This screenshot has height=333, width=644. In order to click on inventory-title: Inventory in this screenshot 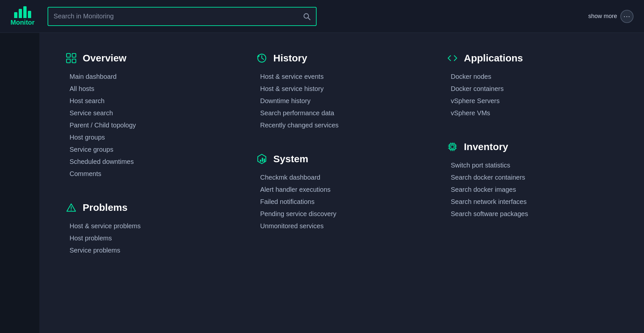, I will do `click(486, 147)`.